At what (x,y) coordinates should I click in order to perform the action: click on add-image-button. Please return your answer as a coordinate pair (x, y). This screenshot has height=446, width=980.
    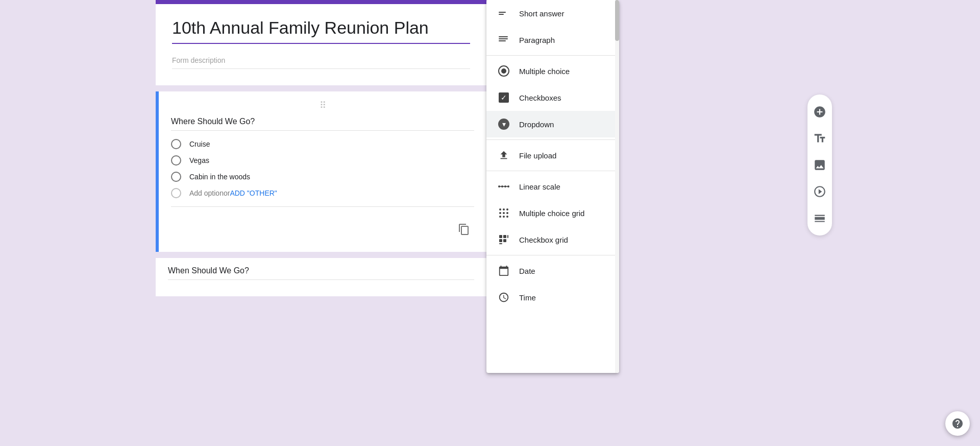
    Looking at the image, I should click on (820, 165).